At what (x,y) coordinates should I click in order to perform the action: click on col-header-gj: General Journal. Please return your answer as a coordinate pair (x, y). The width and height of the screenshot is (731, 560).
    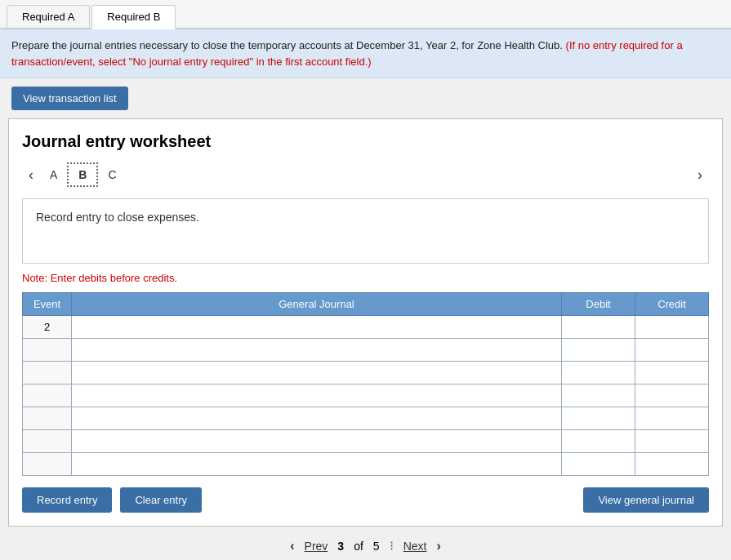
    Looking at the image, I should click on (317, 304).